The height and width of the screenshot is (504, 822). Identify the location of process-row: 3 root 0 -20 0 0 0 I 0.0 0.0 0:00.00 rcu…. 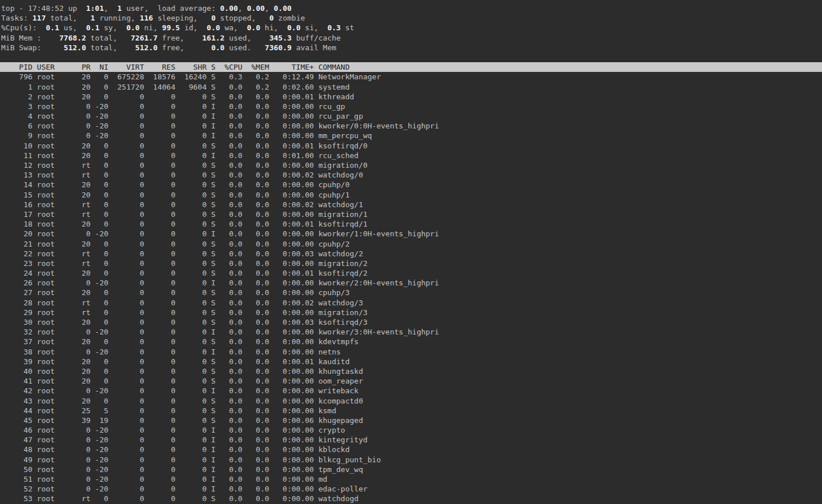
(411, 106).